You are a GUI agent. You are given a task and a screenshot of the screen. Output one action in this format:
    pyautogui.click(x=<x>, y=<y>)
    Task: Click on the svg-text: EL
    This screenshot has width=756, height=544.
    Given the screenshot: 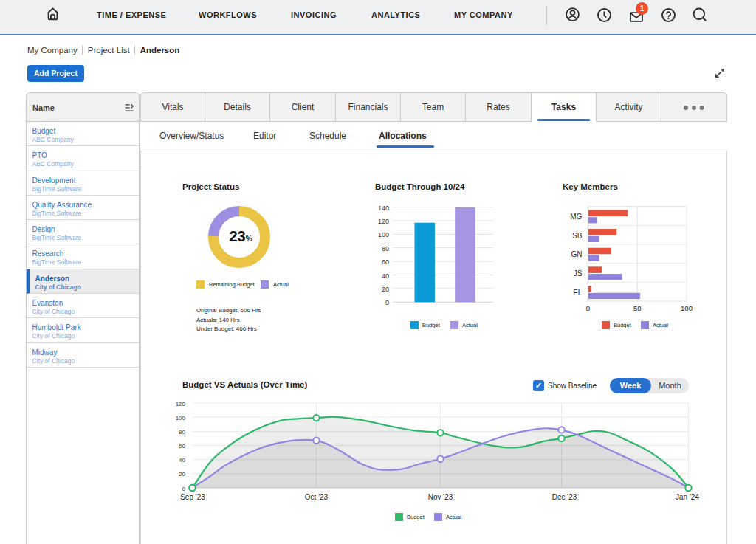 What is the action you would take?
    pyautogui.click(x=577, y=292)
    